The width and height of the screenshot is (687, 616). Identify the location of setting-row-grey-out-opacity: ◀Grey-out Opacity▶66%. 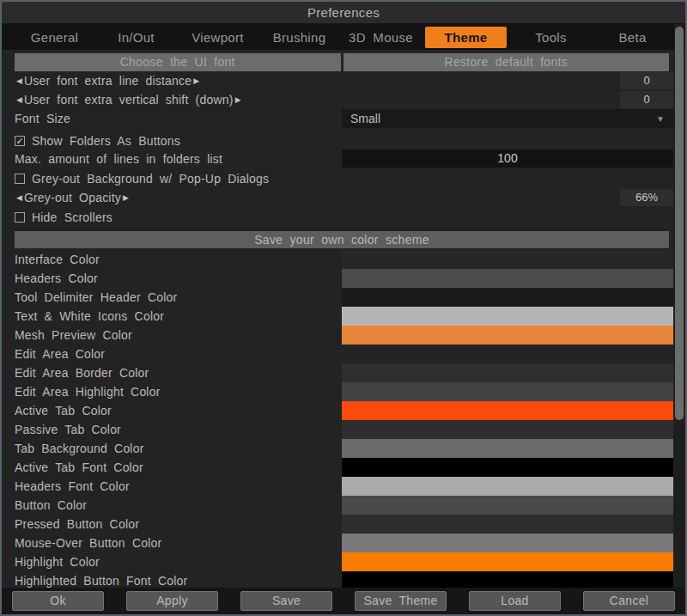
(344, 198).